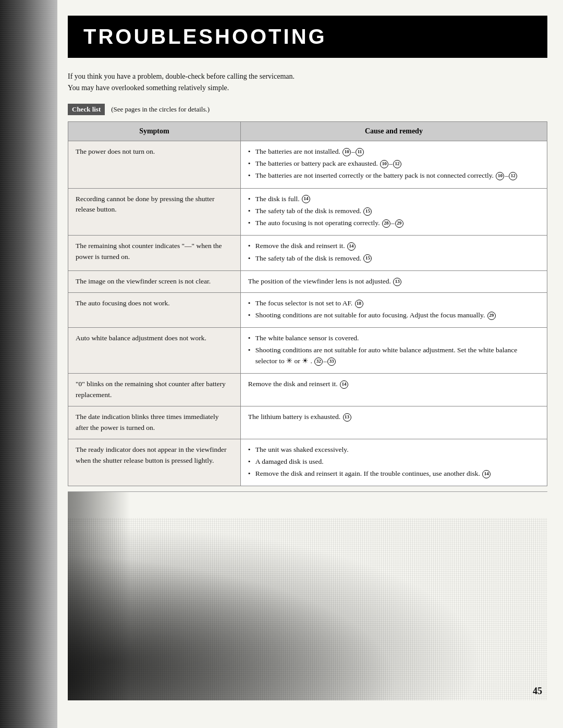 The height and width of the screenshot is (728, 563). I want to click on list-item: The unit was shaked excessively., so click(394, 450).